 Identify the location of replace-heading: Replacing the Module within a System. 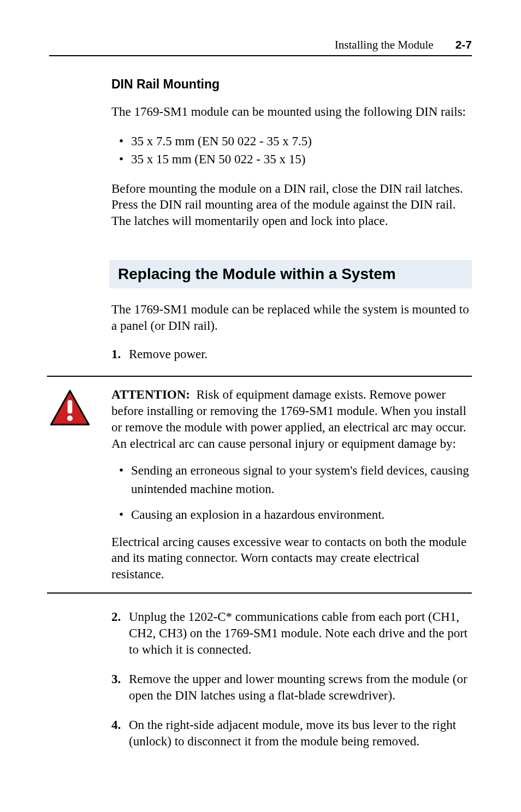
(291, 274).